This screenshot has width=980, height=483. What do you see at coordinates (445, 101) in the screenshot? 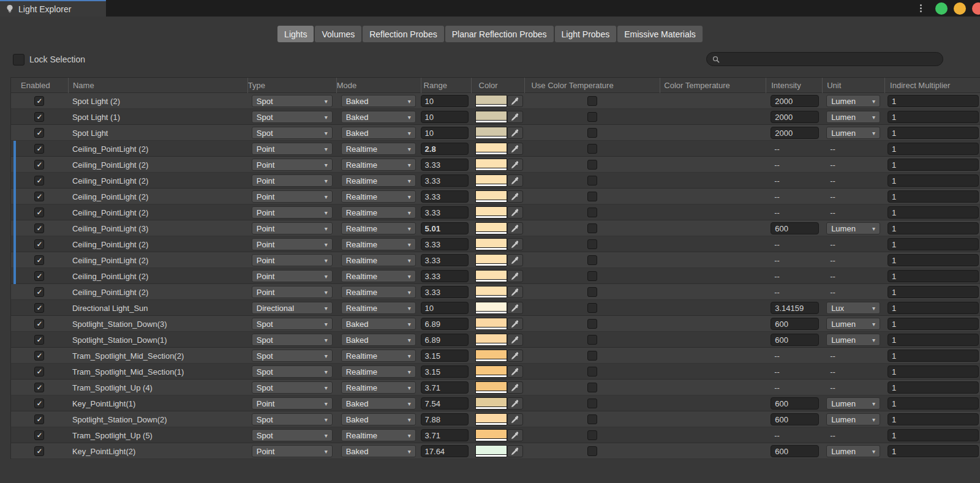
I see `range-field: 10` at bounding box center [445, 101].